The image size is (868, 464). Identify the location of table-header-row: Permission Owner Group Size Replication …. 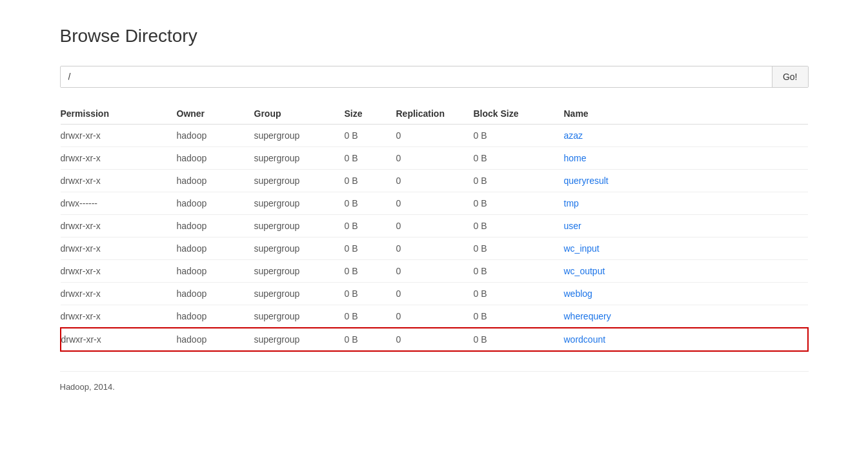
(434, 114).